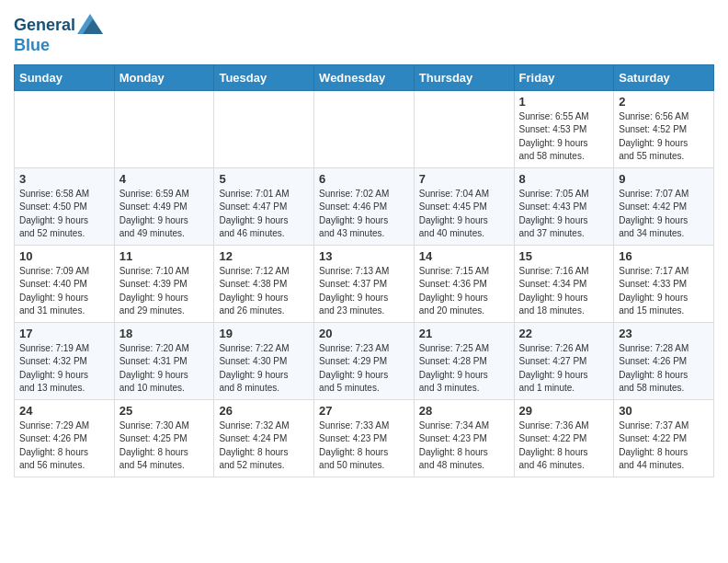 The height and width of the screenshot is (563, 728). I want to click on day-number: 24, so click(64, 410).